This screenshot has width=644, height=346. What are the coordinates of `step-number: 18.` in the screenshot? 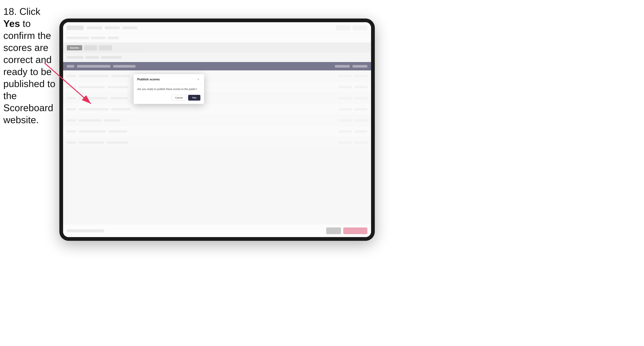 It's located at (10, 11).